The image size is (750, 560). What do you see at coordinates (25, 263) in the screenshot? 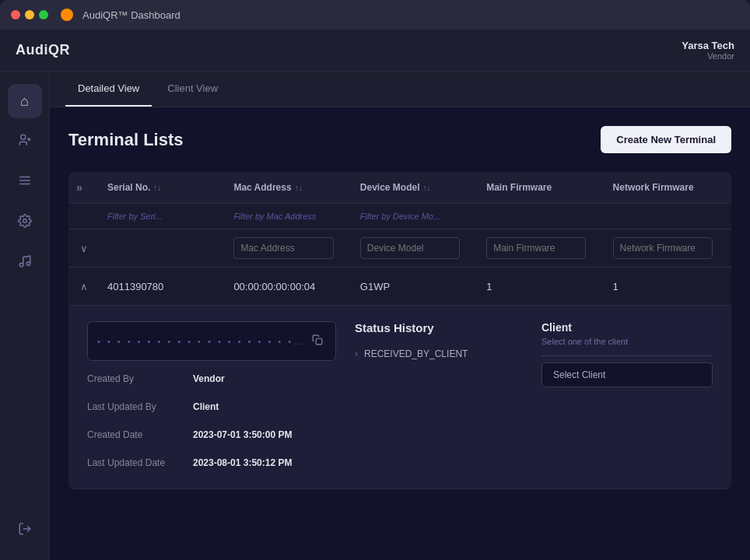
I see `sidebar-item-music` at bounding box center [25, 263].